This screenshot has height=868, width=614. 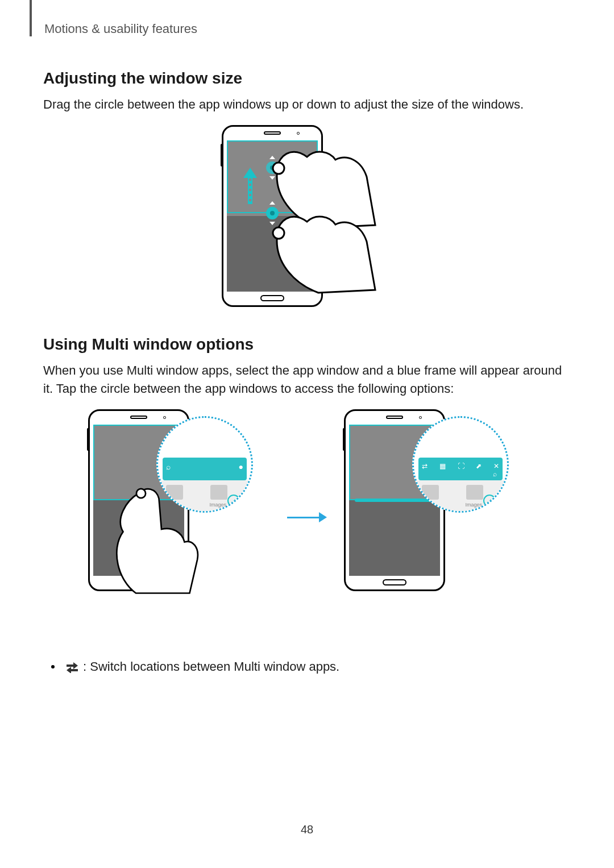 What do you see at coordinates (460, 464) in the screenshot?
I see `callout-zoom-right: ⇄ ▦ ⛶ ⬈ ✕ ⌕ files Images ✓` at bounding box center [460, 464].